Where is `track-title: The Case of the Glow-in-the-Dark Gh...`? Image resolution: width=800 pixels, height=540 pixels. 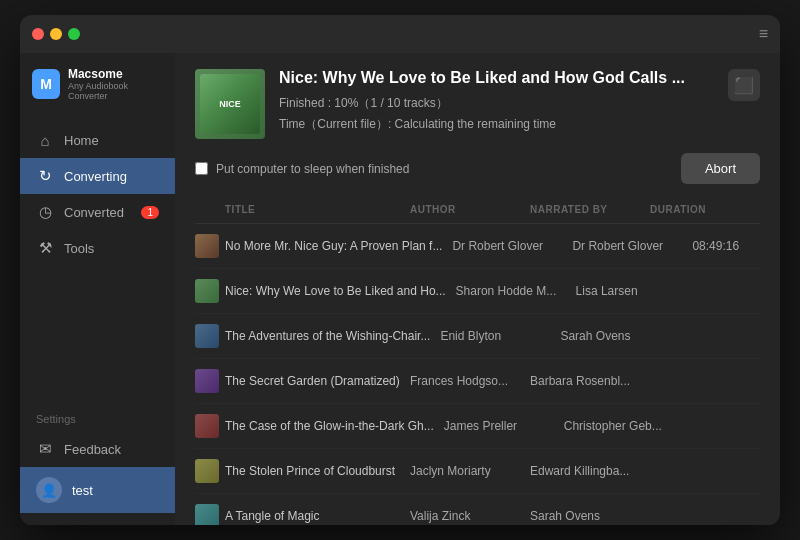 track-title: The Case of the Glow-in-the-Dark Gh... is located at coordinates (330, 426).